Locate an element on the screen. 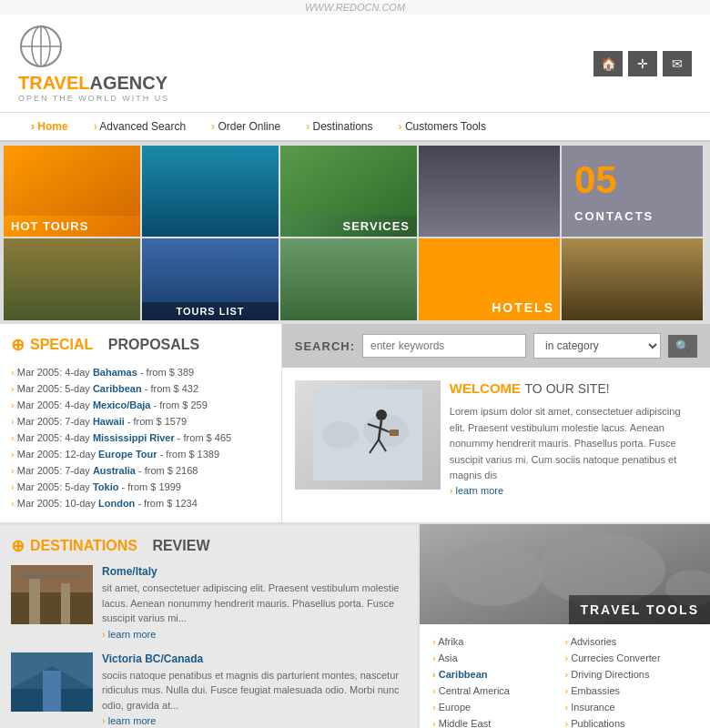 The height and width of the screenshot is (728, 710). dest-learn-rome: learn more is located at coordinates (255, 634).